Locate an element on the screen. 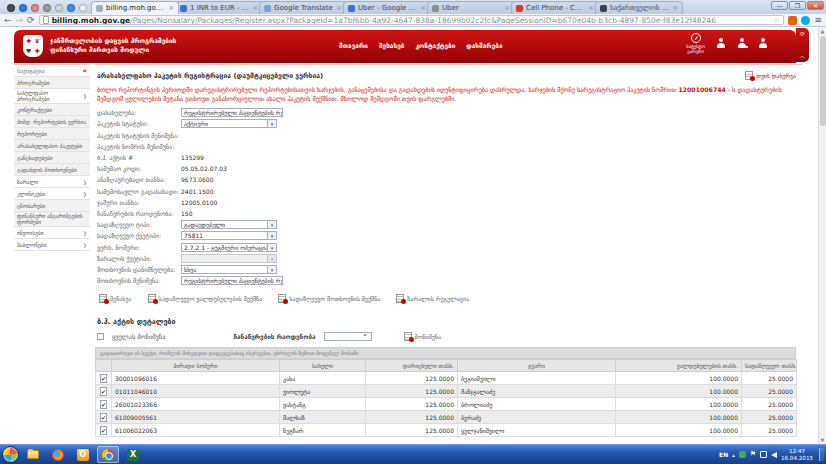 This screenshot has height=464, width=826. scroll-up-arrow: ▲ is located at coordinates (822, 31).